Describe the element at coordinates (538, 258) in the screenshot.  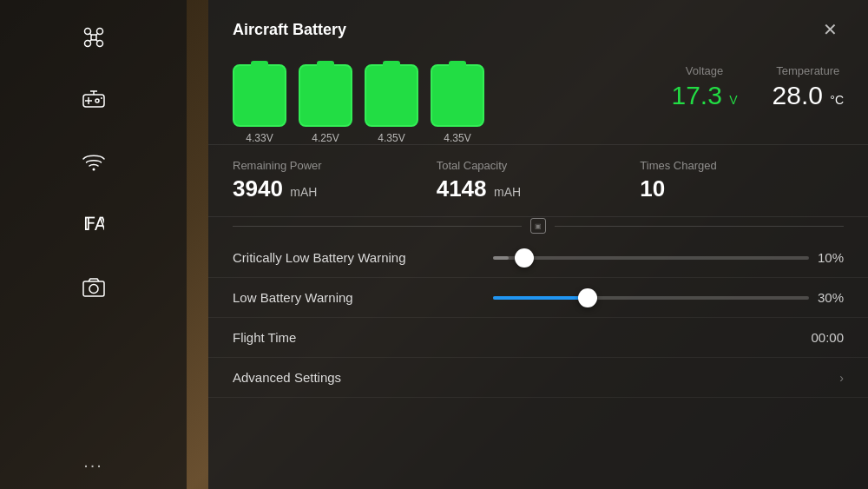
I see `critically-low-setting-row: Critically Low Battery Warning 10%` at that location.